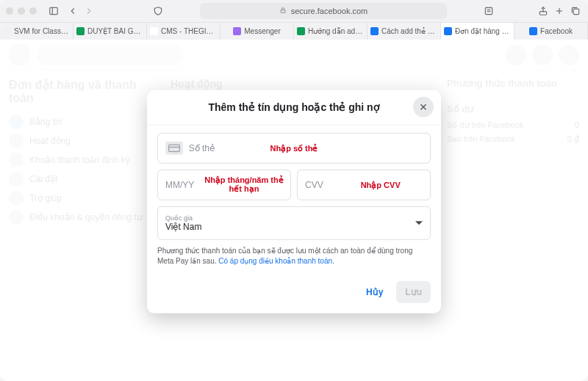  I want to click on tab-label: Hướng dẫn add thẻ vi…, so click(336, 31).